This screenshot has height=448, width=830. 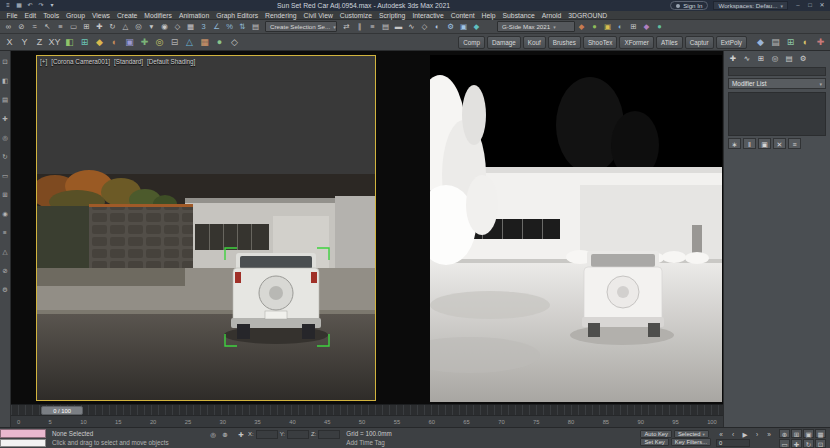 What do you see at coordinates (80, 62) in the screenshot?
I see `viewport-camera-menu: [Corona Camera001]` at bounding box center [80, 62].